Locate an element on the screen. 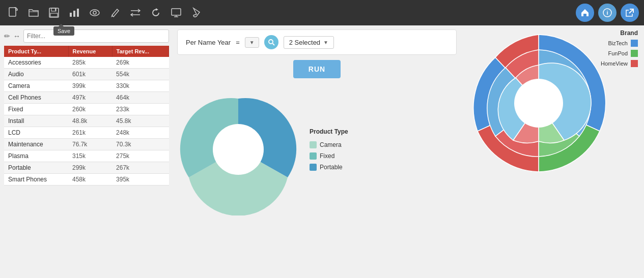 The width and height of the screenshot is (644, 278). table-cell-1-2: 554k is located at coordinates (141, 74).